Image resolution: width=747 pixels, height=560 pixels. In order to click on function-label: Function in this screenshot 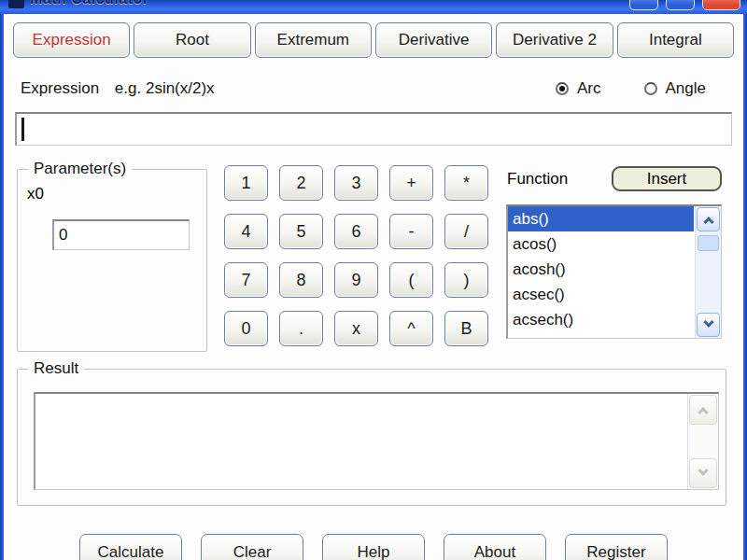, I will do `click(538, 179)`.